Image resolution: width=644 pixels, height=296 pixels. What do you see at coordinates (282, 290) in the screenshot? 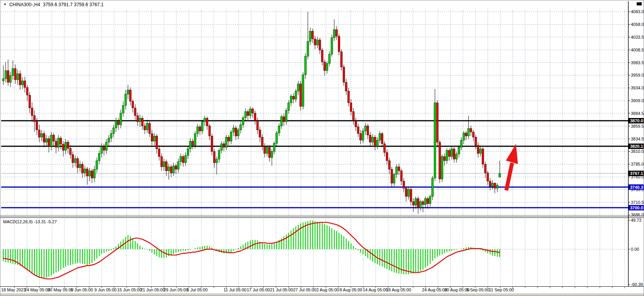
I see `svg-text: 21 Jul 05:00` at bounding box center [282, 290].